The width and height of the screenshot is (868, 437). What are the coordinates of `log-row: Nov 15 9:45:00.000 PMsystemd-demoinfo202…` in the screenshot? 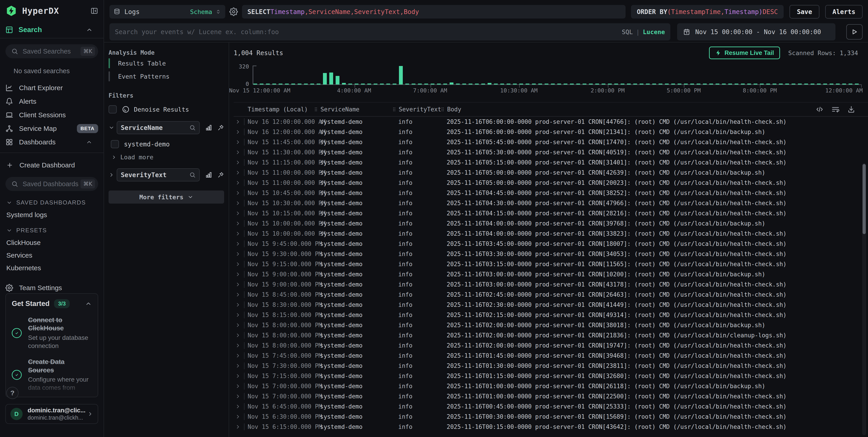 It's located at (551, 244).